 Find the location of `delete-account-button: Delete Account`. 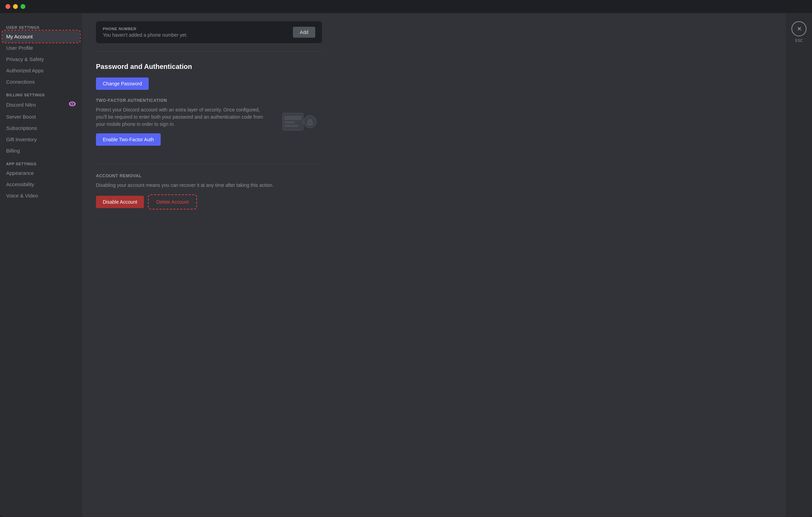

delete-account-button: Delete Account is located at coordinates (172, 202).